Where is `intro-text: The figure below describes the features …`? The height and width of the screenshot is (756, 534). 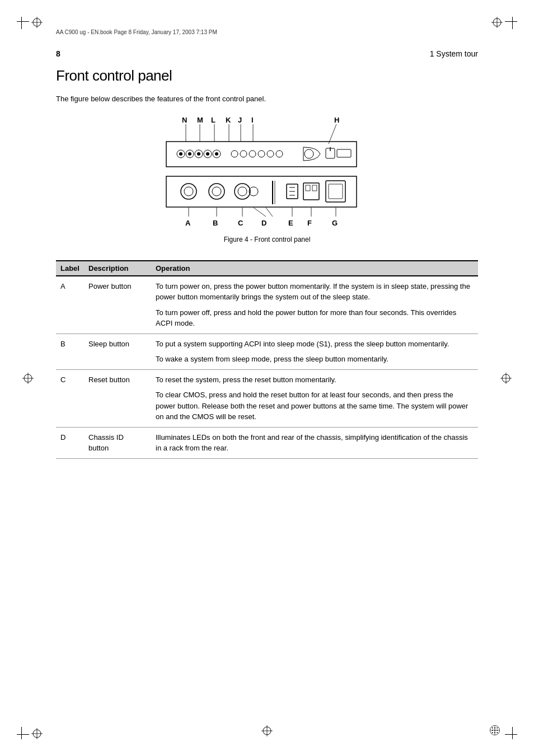 intro-text: The figure below describes the features … is located at coordinates (267, 99).